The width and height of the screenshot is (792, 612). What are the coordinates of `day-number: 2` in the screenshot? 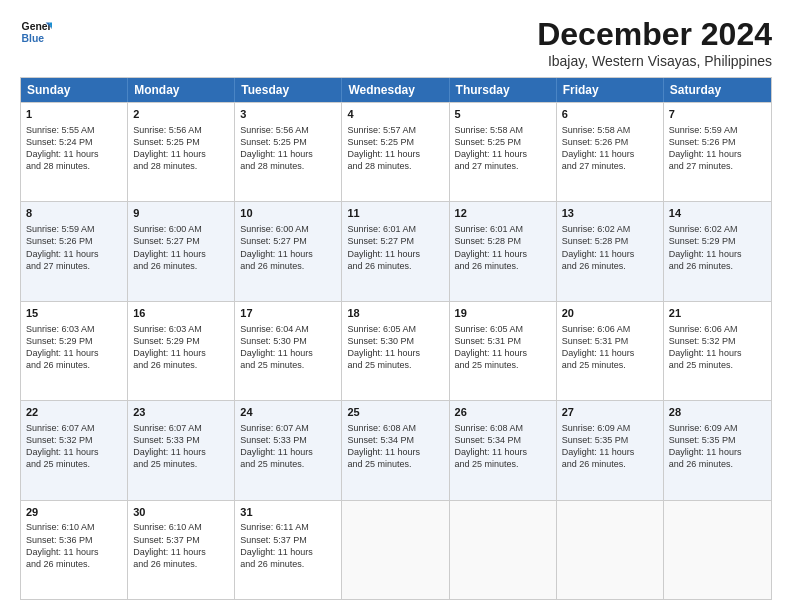 It's located at (181, 114).